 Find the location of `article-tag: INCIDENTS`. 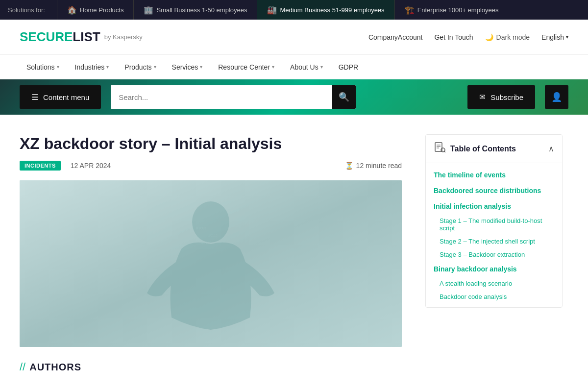

article-tag: INCIDENTS is located at coordinates (40, 166).